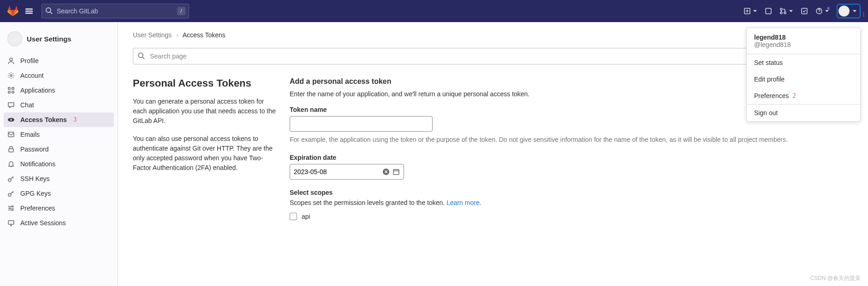 Image resolution: width=868 pixels, height=286 pixels. I want to click on page-search-input, so click(493, 56).